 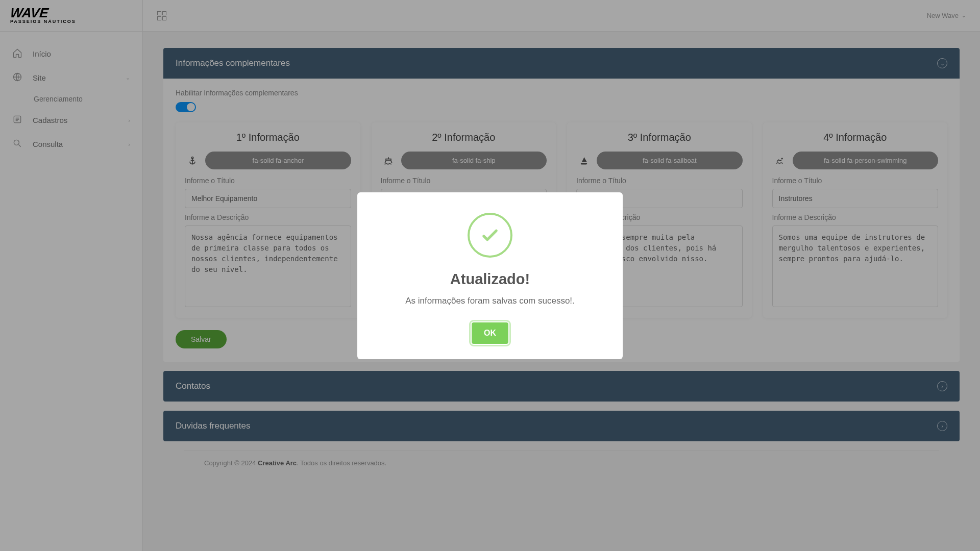 What do you see at coordinates (490, 301) in the screenshot?
I see `modal-message: As informações foram salvas com sucesso!…` at bounding box center [490, 301].